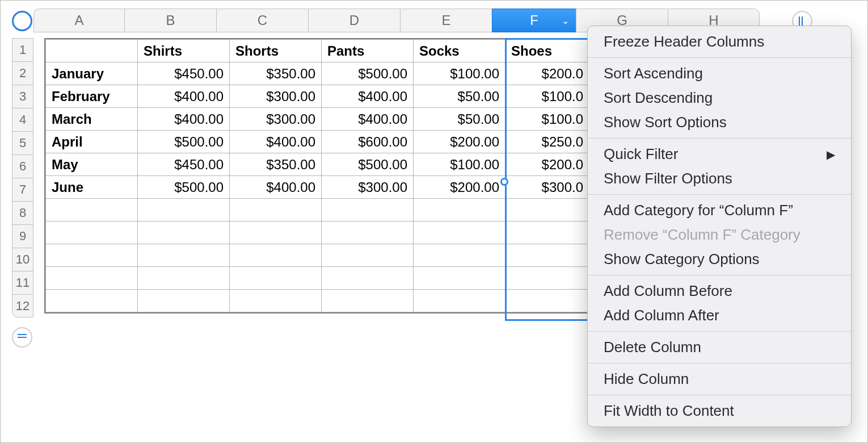  Describe the element at coordinates (719, 42) in the screenshot. I see `menu-freeze-header-columns: Freeze Header Columns` at that location.